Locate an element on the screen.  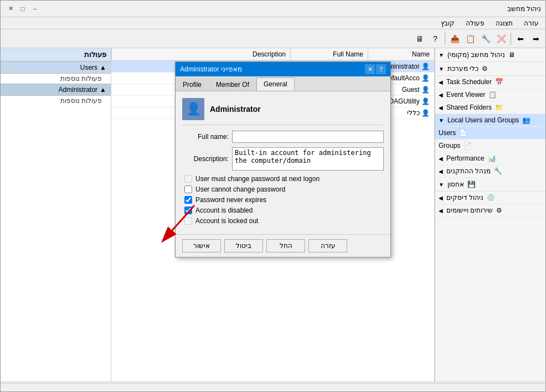
checkbox-cannot-change is located at coordinates (188, 189).